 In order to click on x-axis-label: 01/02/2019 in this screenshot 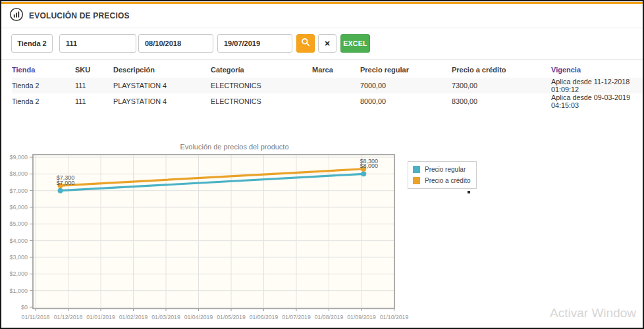, I will do `click(134, 317)`.